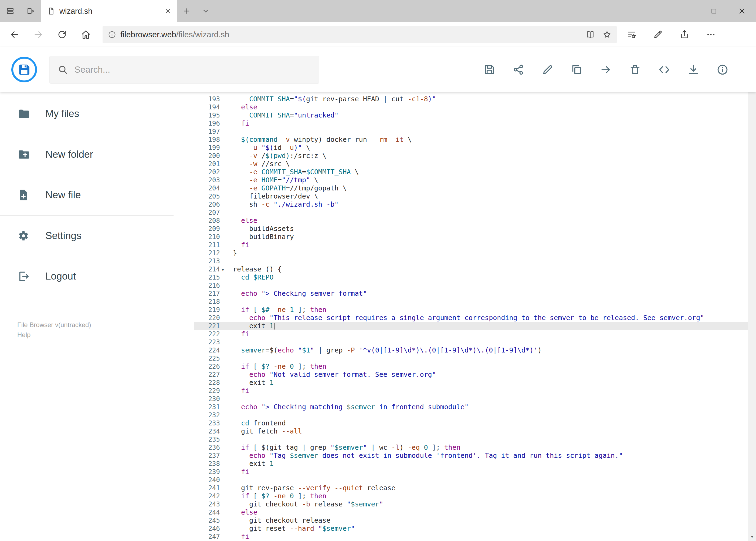  I want to click on code-line: 204 -e GOPATH=//tmp/gopath \, so click(475, 188).